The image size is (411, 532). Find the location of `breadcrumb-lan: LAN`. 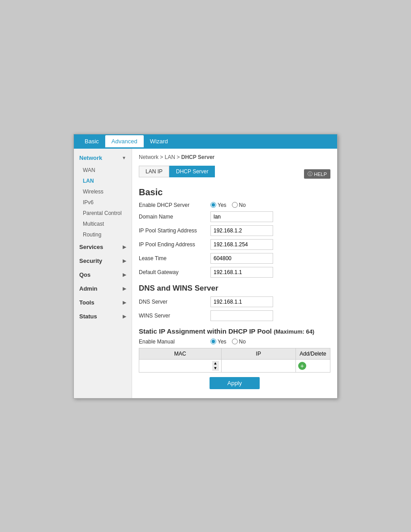

breadcrumb-lan: LAN is located at coordinates (170, 157).